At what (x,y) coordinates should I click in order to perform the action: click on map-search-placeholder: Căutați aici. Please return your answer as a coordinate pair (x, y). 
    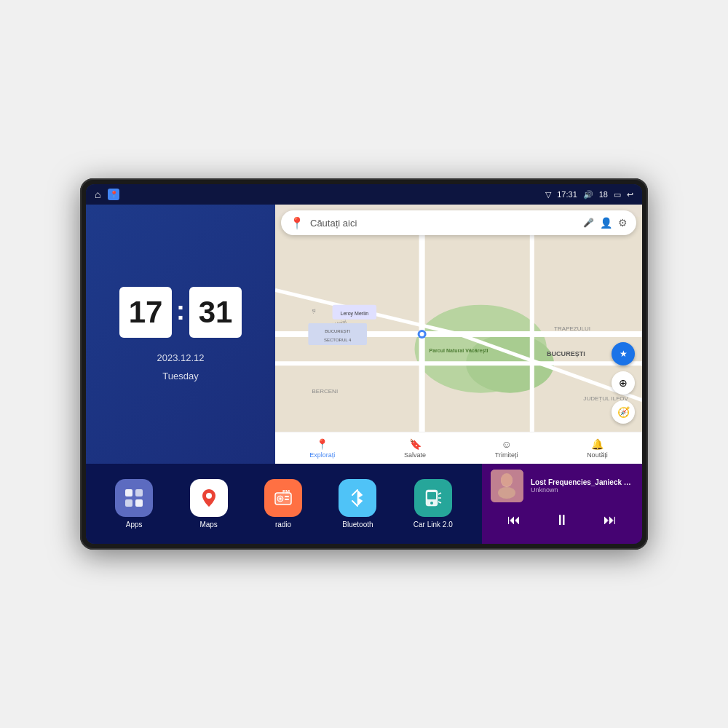
    Looking at the image, I should click on (444, 223).